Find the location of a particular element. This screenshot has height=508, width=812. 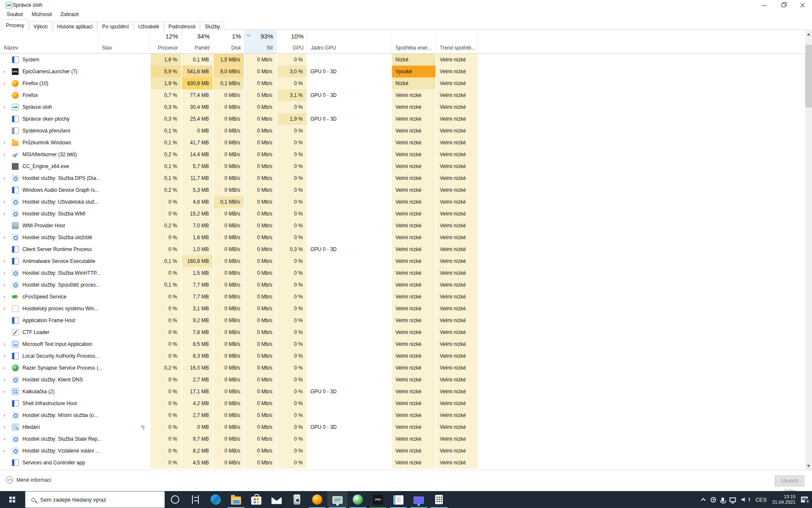

scrollbar is located at coordinates (809, 250).